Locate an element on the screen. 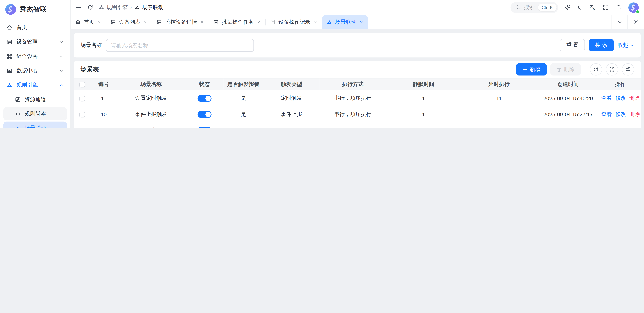 This screenshot has width=644, height=313. table-title: 场景表 is located at coordinates (90, 70).